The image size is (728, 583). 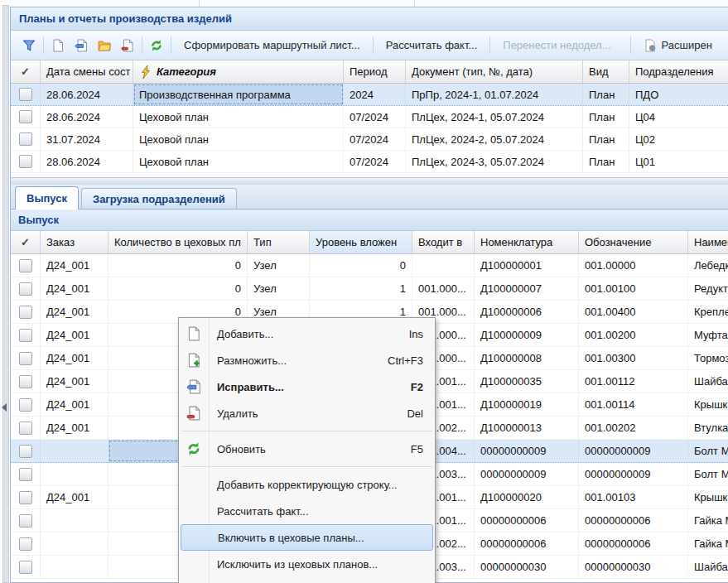 I want to click on grid-cell: 001.00112, so click(x=634, y=381).